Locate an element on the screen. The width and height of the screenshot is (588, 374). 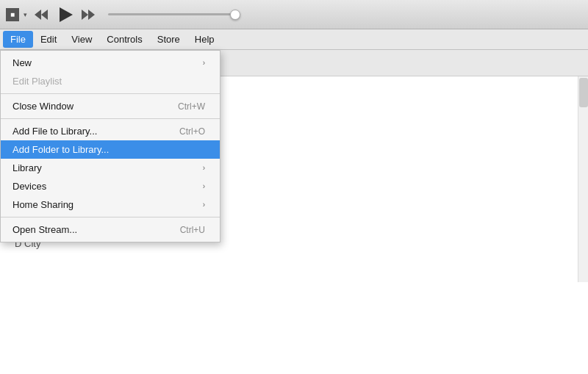
menu-item-add-file-label: Add File to Library... is located at coordinates (54, 131).